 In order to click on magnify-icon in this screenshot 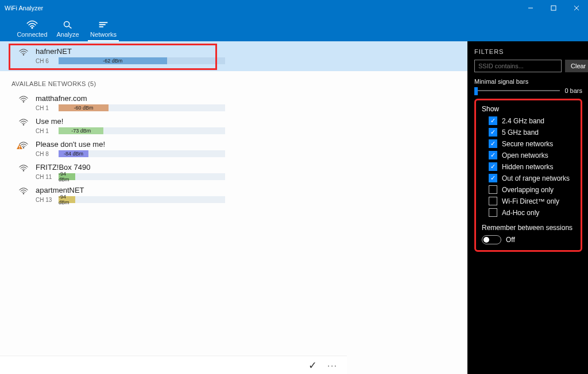, I will do `click(68, 25)`.